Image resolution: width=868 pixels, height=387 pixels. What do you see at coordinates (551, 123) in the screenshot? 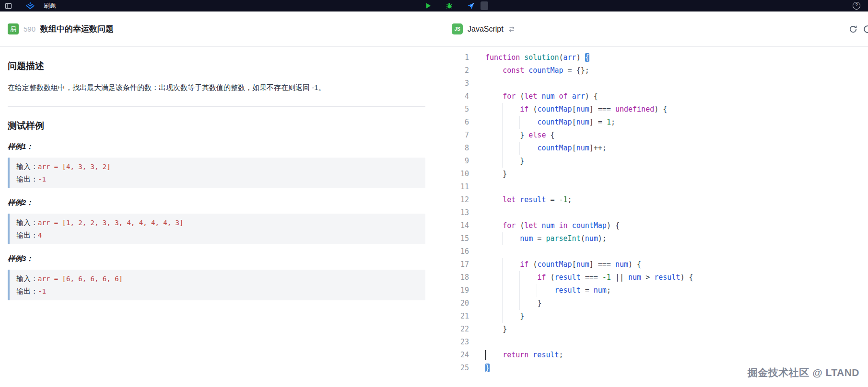
I see `code-text: countMap[num] = 1;` at bounding box center [551, 123].